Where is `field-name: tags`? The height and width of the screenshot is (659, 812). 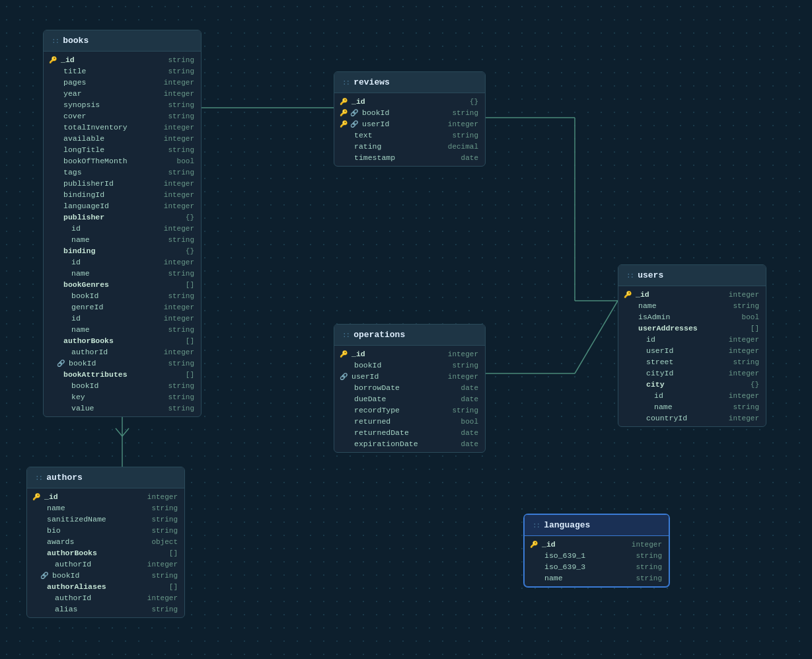
field-name: tags is located at coordinates (110, 172).